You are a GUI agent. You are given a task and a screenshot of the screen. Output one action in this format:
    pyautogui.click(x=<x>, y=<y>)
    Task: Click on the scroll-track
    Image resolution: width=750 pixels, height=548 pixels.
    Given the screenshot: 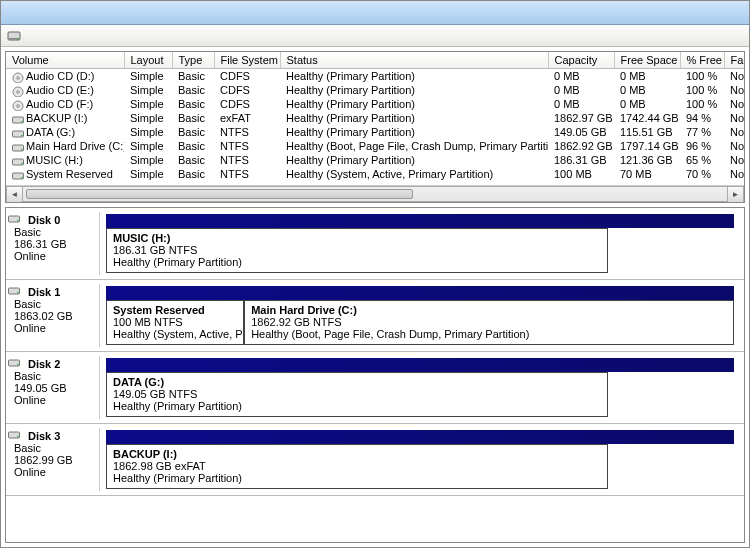 What is the action you would take?
    pyautogui.click(x=375, y=194)
    